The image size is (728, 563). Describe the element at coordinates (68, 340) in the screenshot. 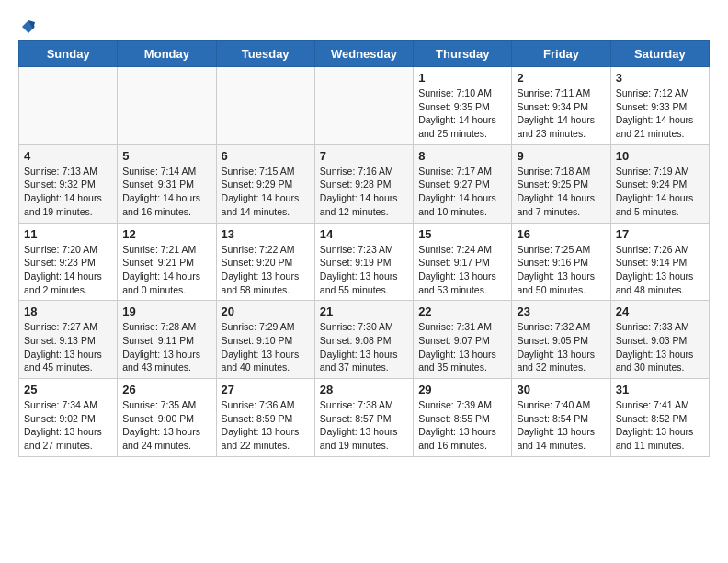

I see `day-info-text: Sunset: 9:13 PM` at that location.